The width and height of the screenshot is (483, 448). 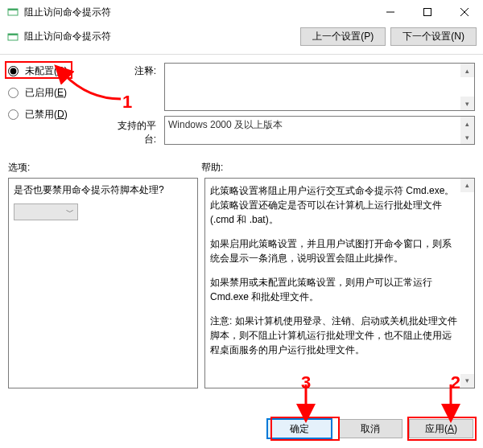 What do you see at coordinates (320, 130) in the screenshot?
I see `platform-box: Windows 2000 及以上版本 ▴ ▾` at bounding box center [320, 130].